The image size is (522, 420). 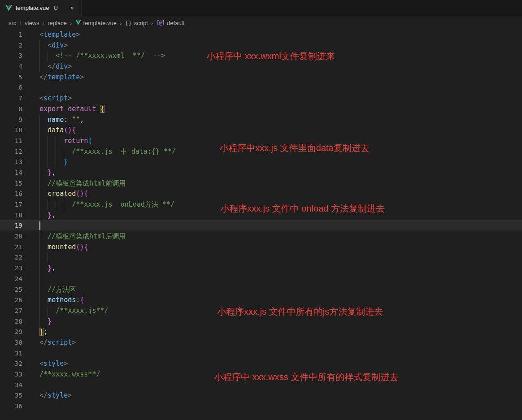 What do you see at coordinates (281, 237) in the screenshot?
I see `line-content: //模板渲染成html后调用` at bounding box center [281, 237].